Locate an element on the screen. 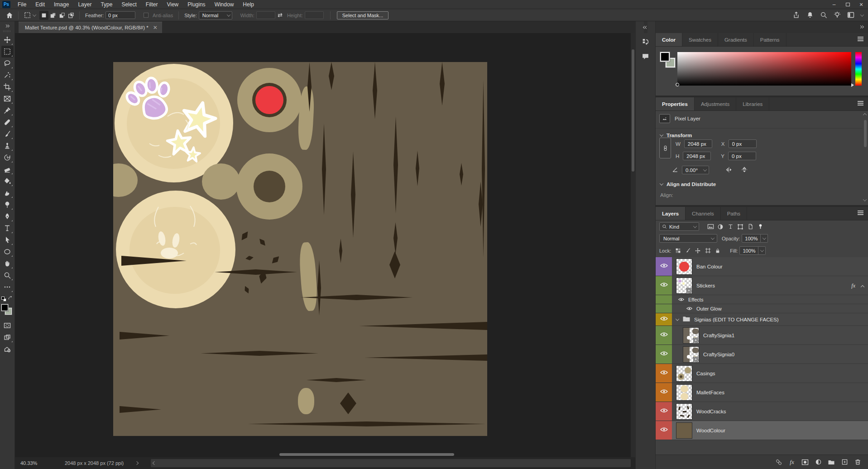  tab-layers: Layers is located at coordinates (671, 214).